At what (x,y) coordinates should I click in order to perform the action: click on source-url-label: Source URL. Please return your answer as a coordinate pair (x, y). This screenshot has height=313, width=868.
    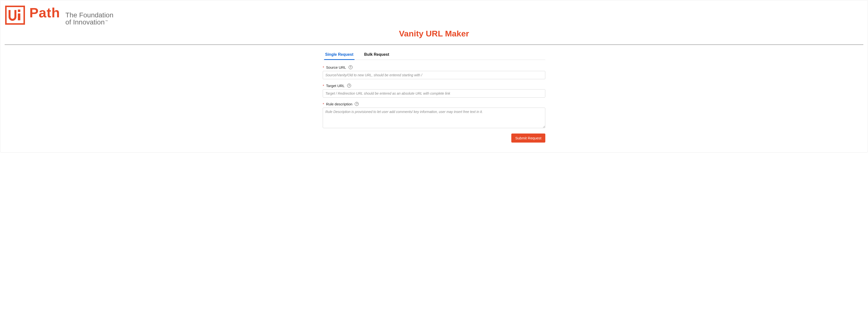
    Looking at the image, I should click on (336, 67).